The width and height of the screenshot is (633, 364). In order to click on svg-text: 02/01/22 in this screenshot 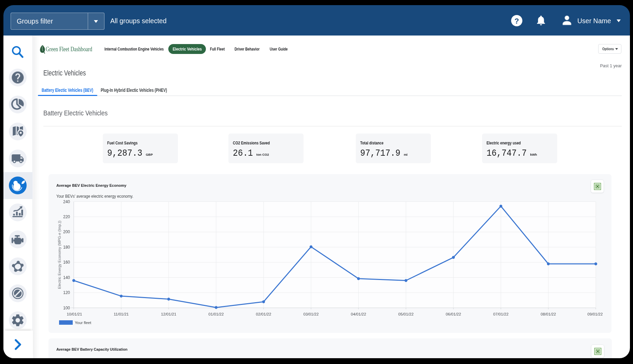, I will do `click(264, 314)`.